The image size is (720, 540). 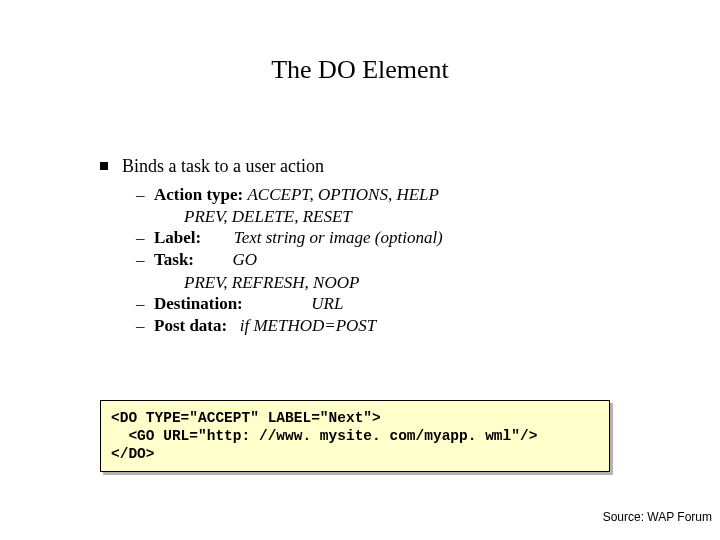 What do you see at coordinates (342, 194) in the screenshot?
I see `sub-value: ACCEPT, OPTIONS, HELP` at bounding box center [342, 194].